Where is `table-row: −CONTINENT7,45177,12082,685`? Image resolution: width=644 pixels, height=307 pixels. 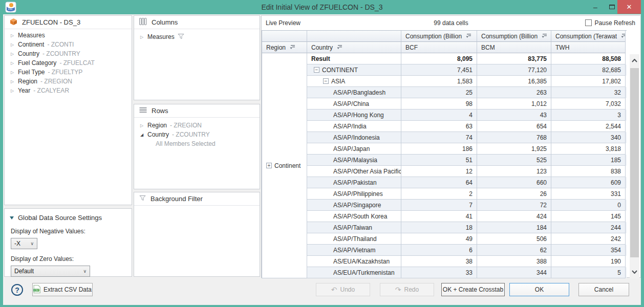 table-row: −CONTINENT7,45177,12082,685 is located at coordinates (467, 70).